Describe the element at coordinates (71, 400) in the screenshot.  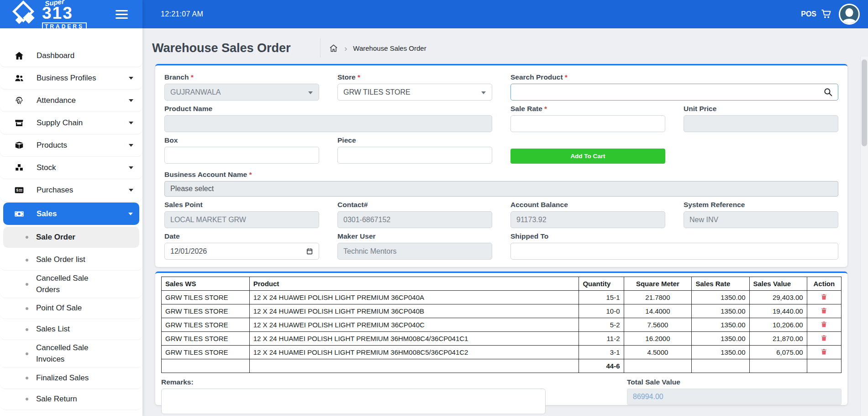
I see `sidebar-subitem-sale-return: Sale Return` at that location.